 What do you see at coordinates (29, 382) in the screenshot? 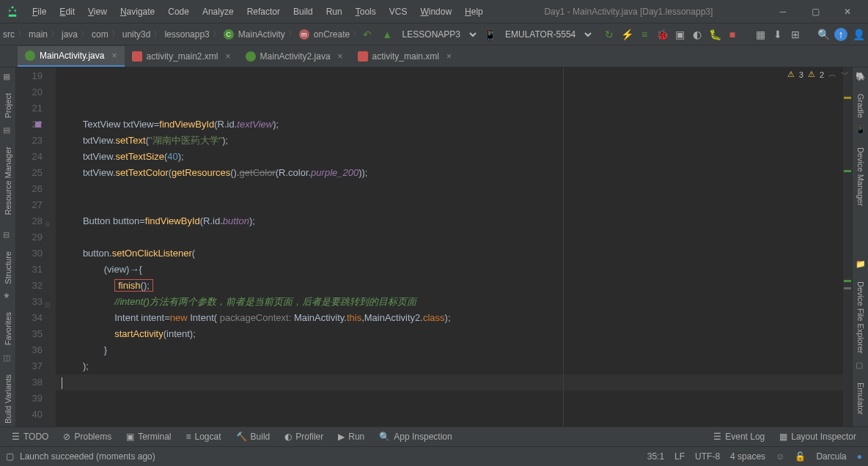
I see `line-number: 38` at bounding box center [29, 382].